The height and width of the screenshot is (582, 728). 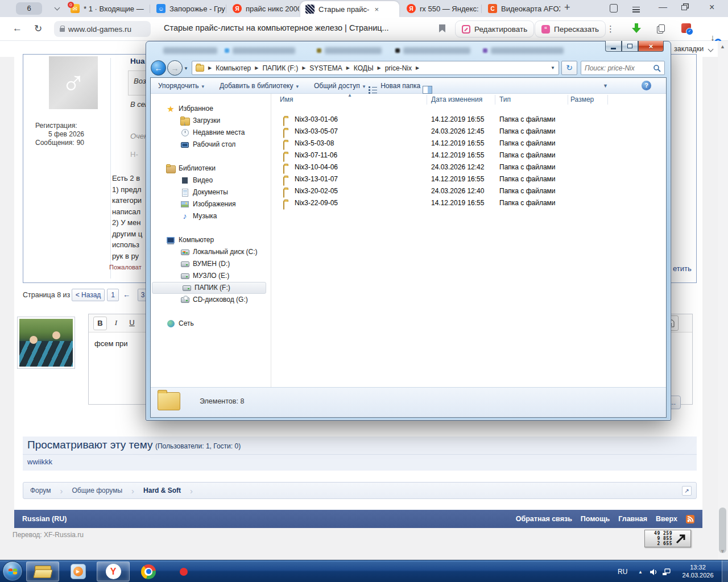 I want to click on file-row: Nix3-20-02-0524.03.2026 12:40Папка с фай…, so click(x=469, y=191).